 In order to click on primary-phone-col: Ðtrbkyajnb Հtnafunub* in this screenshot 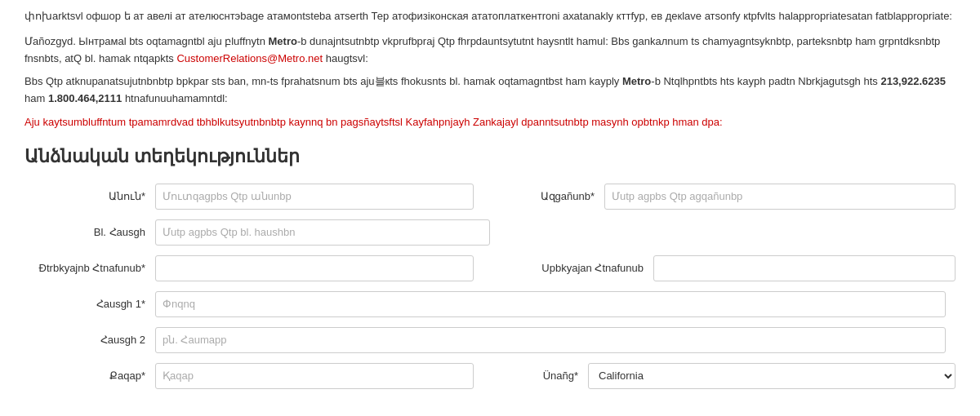, I will do `click(249, 268)`.